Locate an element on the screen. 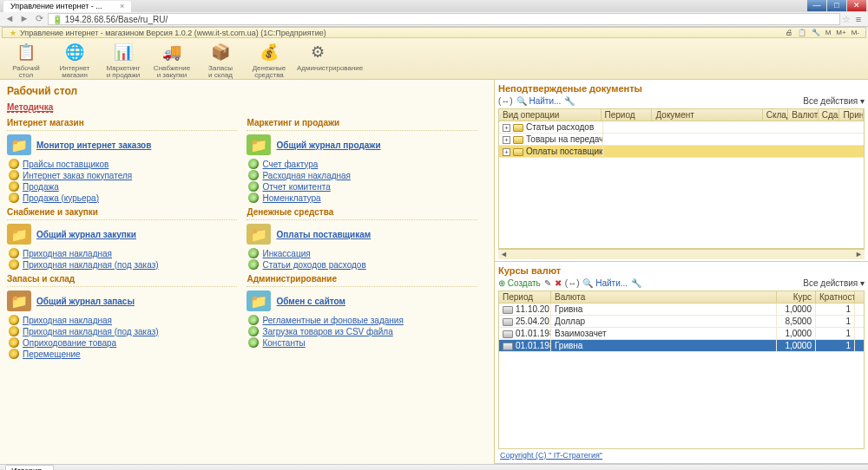 The image size is (868, 470). section-link: Интернет заказ покупателя is located at coordinates (77, 175).